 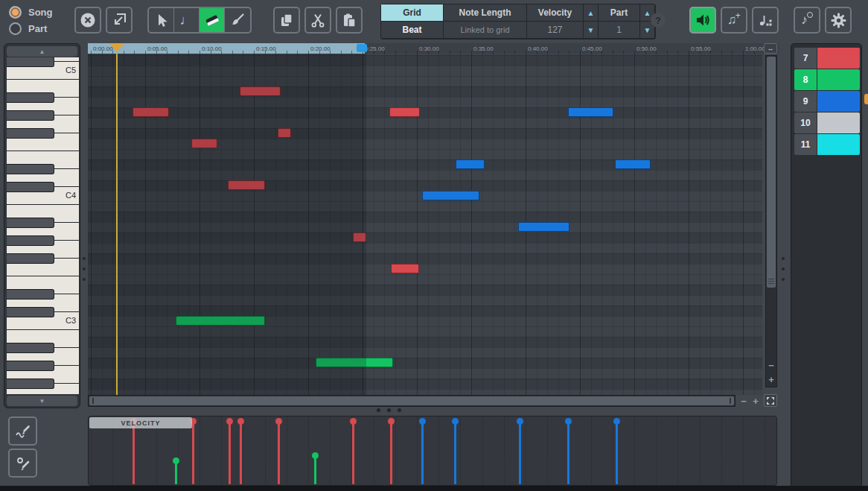 I want to click on keyboard-scroll-up-button: ▲, so click(x=42, y=51).